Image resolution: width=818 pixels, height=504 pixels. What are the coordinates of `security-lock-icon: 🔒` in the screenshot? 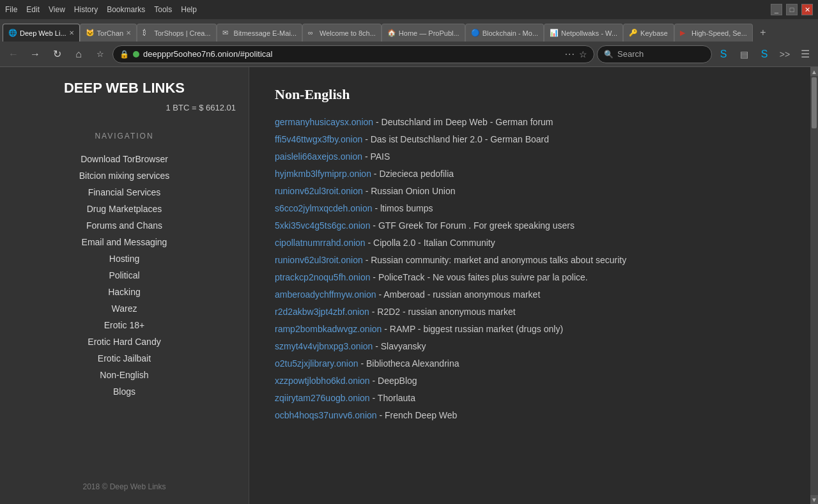 It's located at (124, 54).